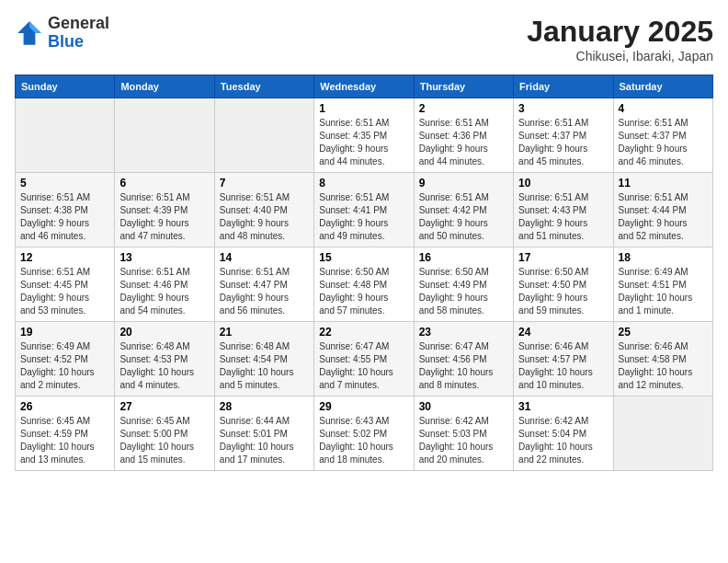 Image resolution: width=728 pixels, height=563 pixels. What do you see at coordinates (563, 292) in the screenshot?
I see `day-info: Sunrise: 6:50 AM Sunset: 4:50 PM Dayligh…` at bounding box center [563, 292].